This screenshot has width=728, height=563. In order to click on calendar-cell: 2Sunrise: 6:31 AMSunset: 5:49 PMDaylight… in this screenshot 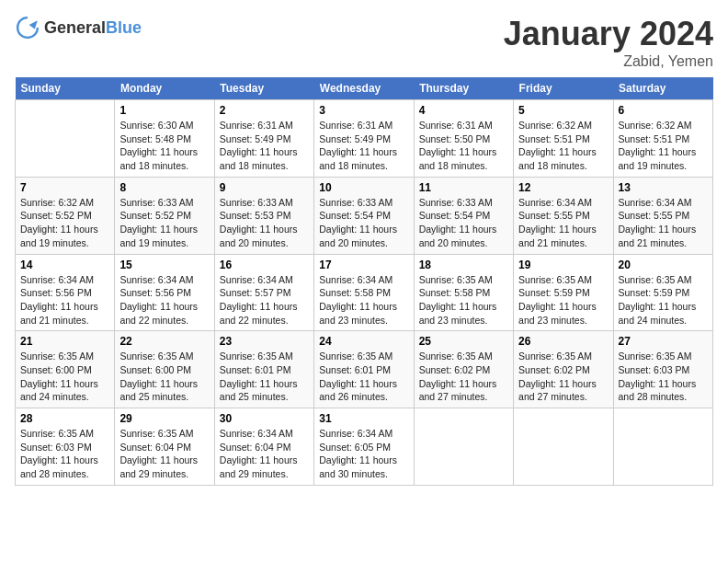, I will do `click(264, 139)`.